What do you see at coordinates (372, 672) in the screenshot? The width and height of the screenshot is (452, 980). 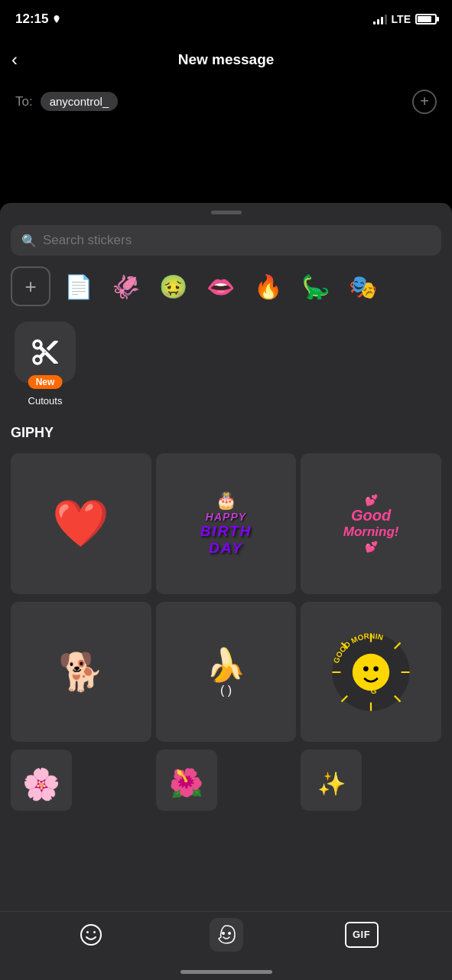 I see `gm2-content: GOOD MORNIN G` at bounding box center [372, 672].